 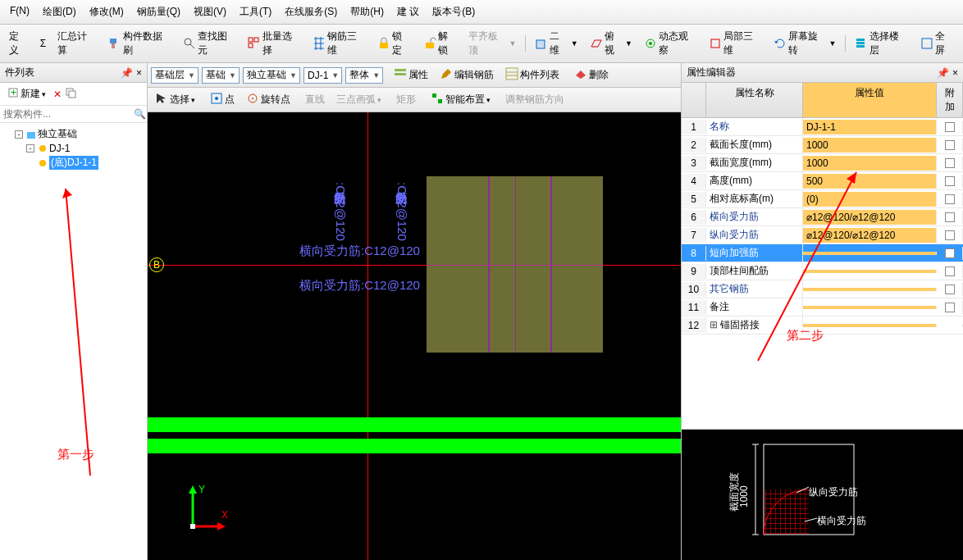 I want to click on menu-file: F(N), so click(x=20, y=11).